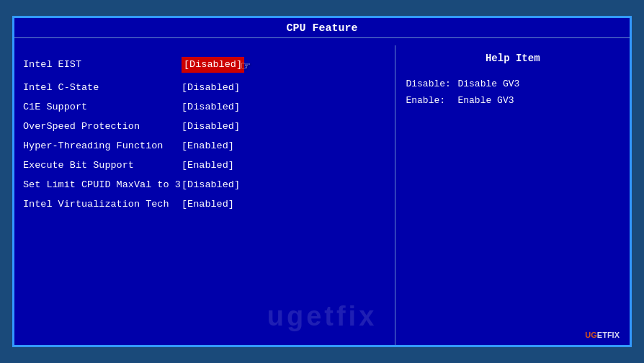 This screenshot has width=644, height=363. I want to click on help-label-1: Enable:, so click(431, 101).